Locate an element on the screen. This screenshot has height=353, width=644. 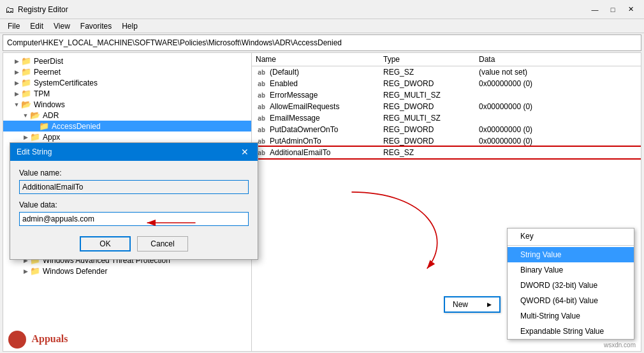
menu-help: Help is located at coordinates (130, 26).